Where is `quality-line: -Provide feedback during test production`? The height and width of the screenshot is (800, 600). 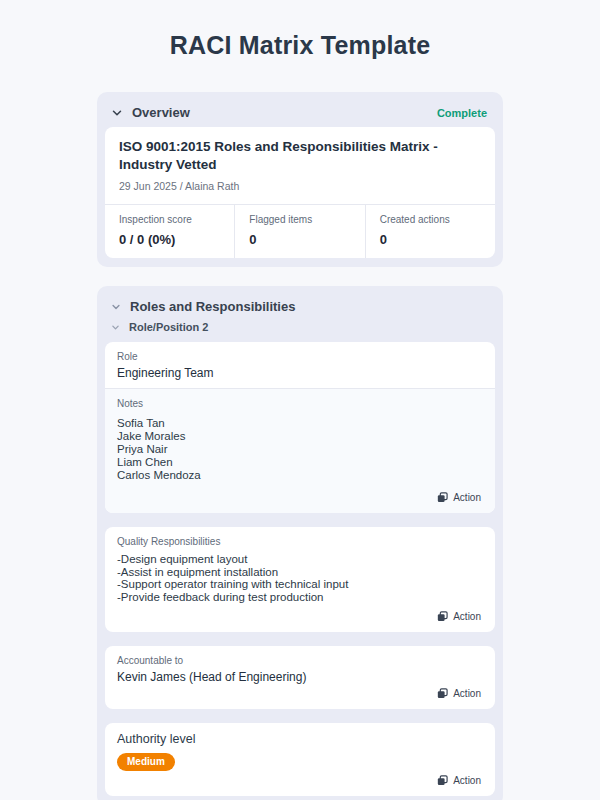
quality-line: -Provide feedback during test production is located at coordinates (300, 598).